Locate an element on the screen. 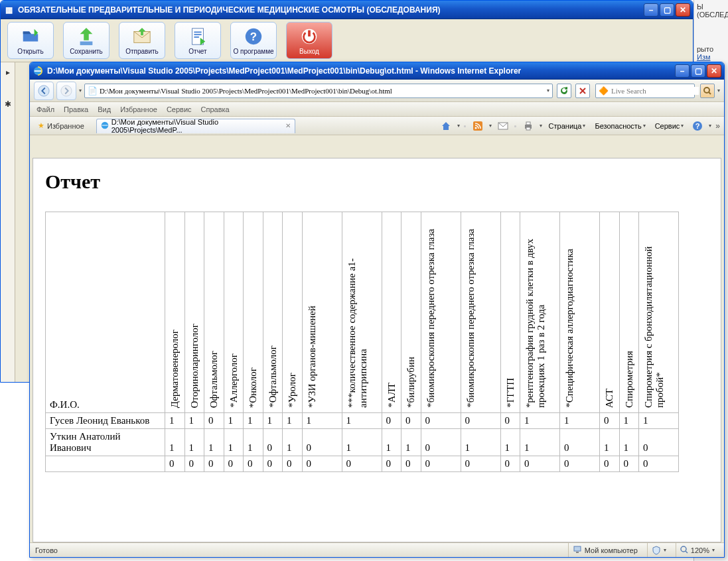  save-button: Сохранить is located at coordinates (86, 40).